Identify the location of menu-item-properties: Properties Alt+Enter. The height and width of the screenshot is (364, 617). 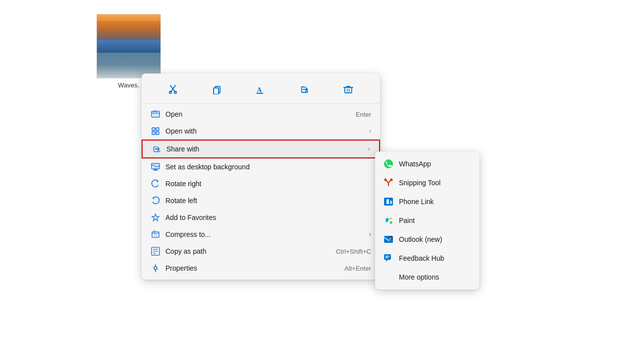
(261, 268).